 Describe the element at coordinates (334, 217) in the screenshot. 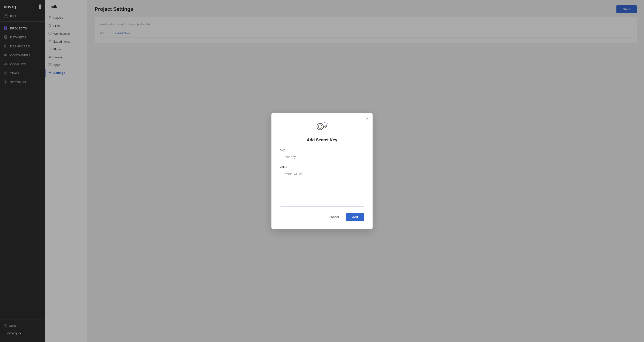

I see `cancel-button: Cancel` at that location.